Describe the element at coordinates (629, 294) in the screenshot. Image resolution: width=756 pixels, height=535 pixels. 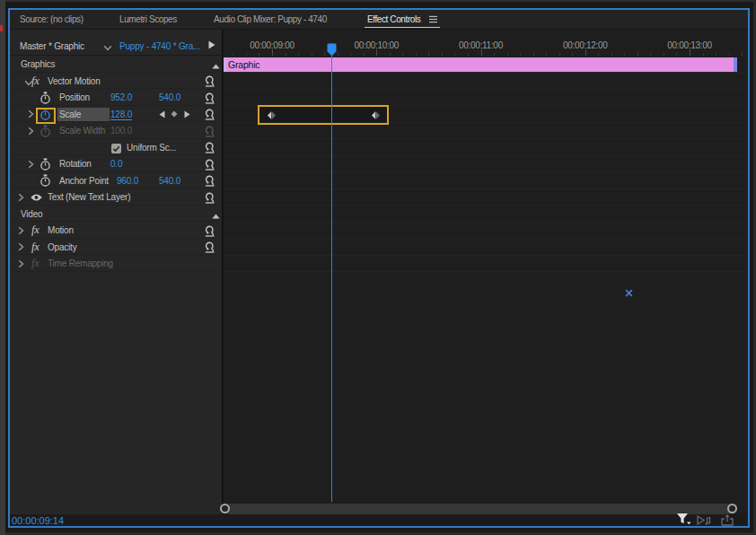
I see `paste-position-marker` at that location.